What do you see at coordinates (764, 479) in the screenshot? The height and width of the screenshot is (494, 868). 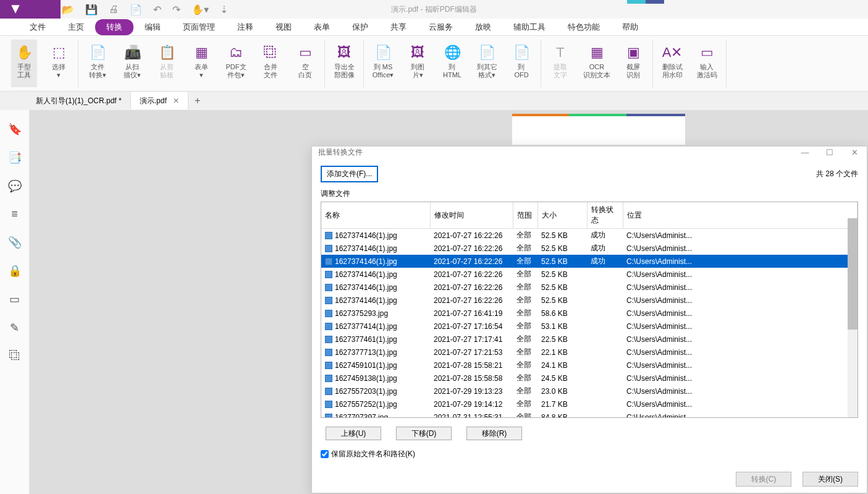 I see `convert-button: 转换(C)` at bounding box center [764, 479].